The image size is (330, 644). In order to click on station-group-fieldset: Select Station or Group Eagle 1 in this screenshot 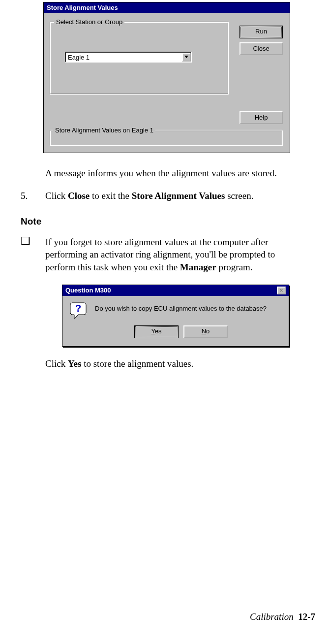, I will do `click(139, 58)`.